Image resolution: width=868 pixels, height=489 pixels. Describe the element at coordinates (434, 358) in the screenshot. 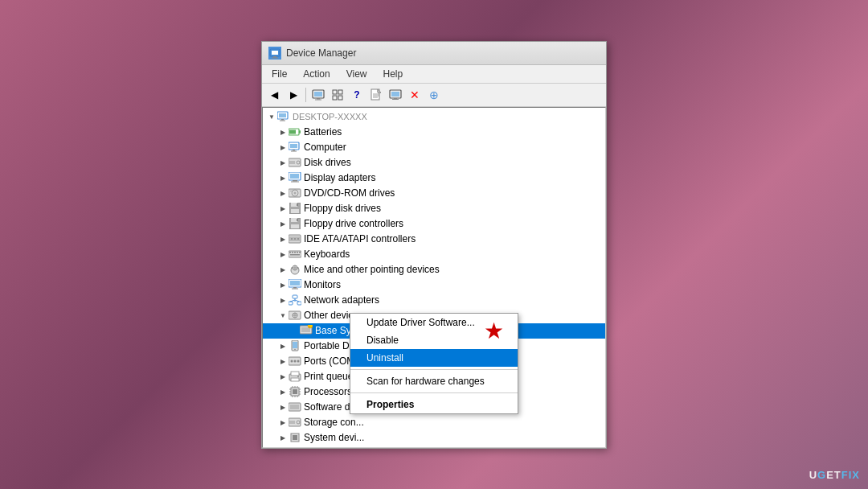

I see `context-uninstall: Uninstall` at that location.